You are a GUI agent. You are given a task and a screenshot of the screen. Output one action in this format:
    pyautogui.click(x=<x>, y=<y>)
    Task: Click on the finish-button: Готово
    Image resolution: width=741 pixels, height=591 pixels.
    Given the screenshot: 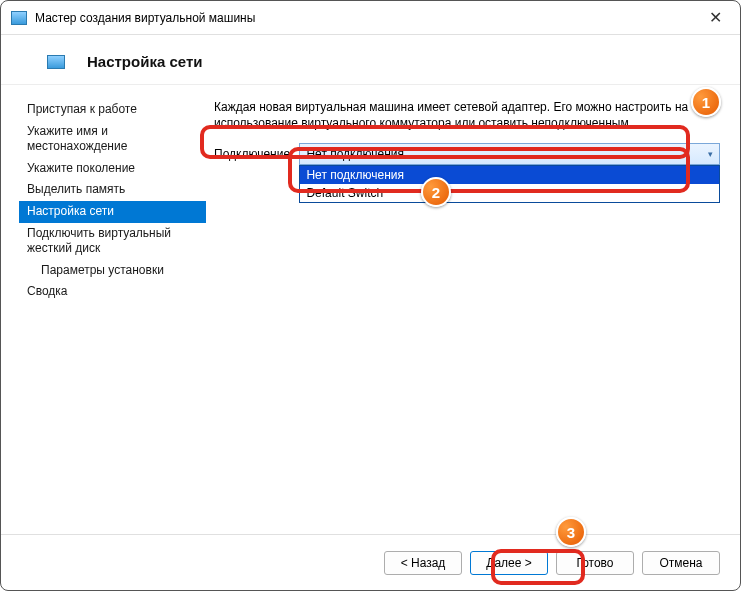 What is the action you would take?
    pyautogui.click(x=595, y=563)
    